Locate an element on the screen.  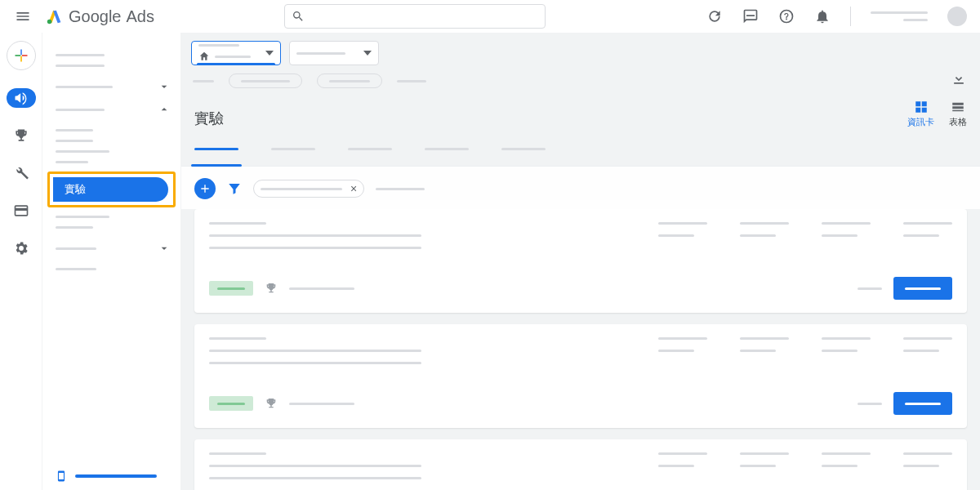
filter-text is located at coordinates (400, 189).